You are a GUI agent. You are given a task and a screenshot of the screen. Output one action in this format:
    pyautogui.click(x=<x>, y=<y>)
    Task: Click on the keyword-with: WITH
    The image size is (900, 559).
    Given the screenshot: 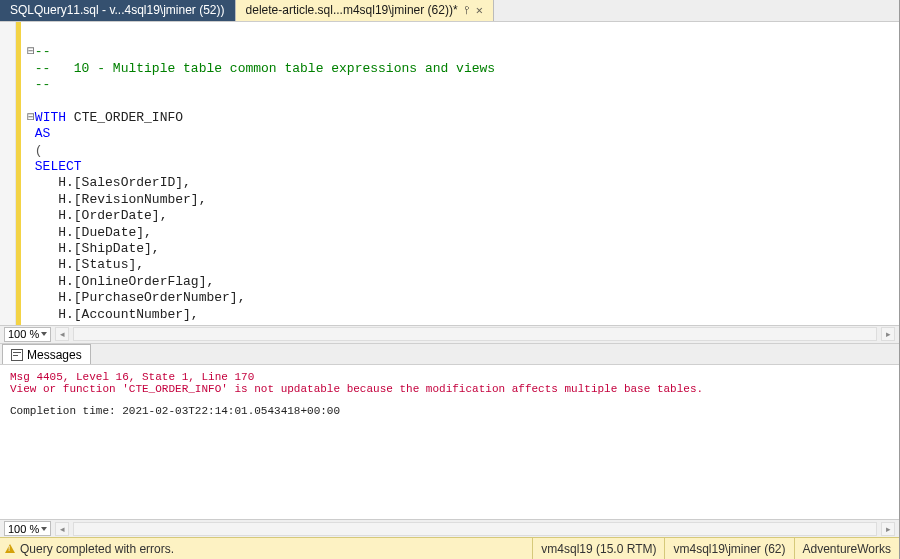 What is the action you would take?
    pyautogui.click(x=50, y=118)
    